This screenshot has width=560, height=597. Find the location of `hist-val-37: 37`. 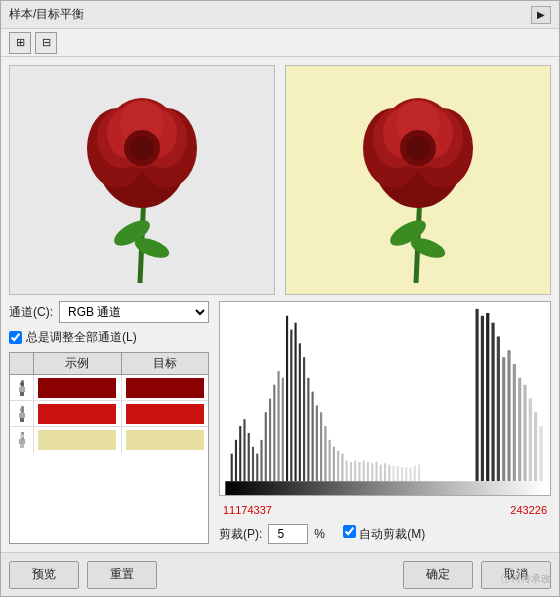

hist-val-37: 37 is located at coordinates (266, 510).